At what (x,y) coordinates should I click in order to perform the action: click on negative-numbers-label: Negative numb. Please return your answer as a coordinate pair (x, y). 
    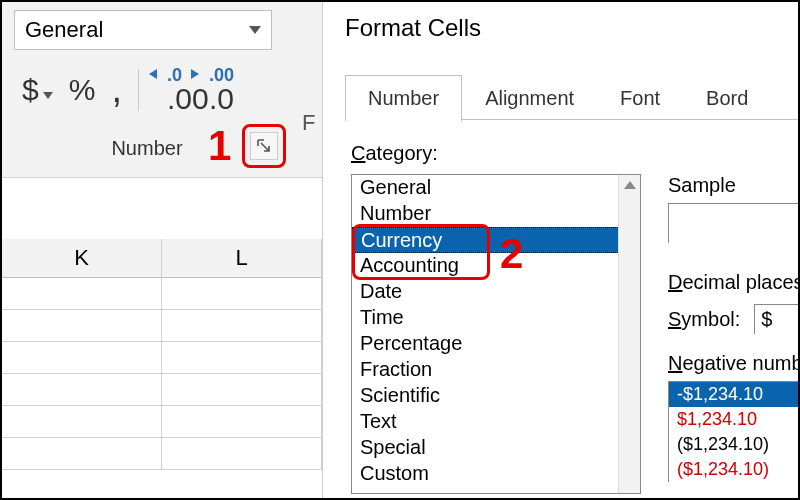
    Looking at the image, I should click on (734, 364).